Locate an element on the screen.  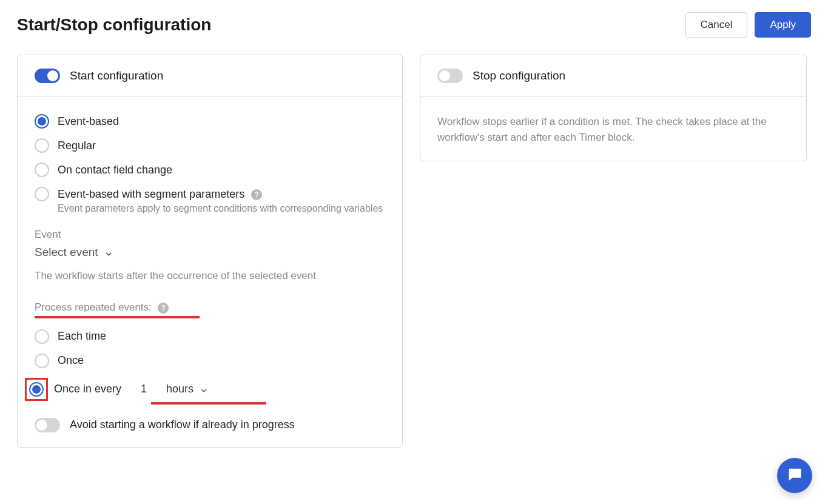
repeat-unit-value: hours is located at coordinates (180, 389).